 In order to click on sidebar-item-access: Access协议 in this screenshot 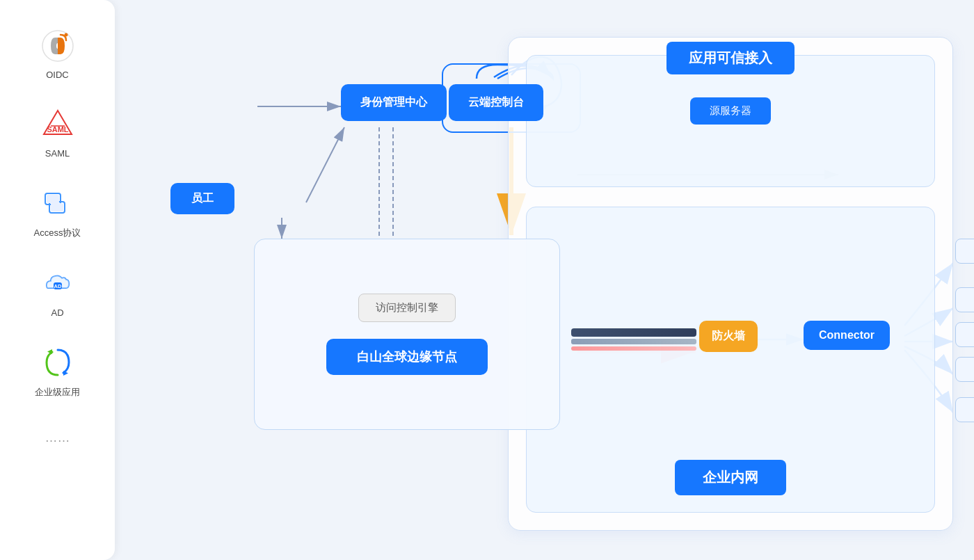, I will do `click(58, 211)`.